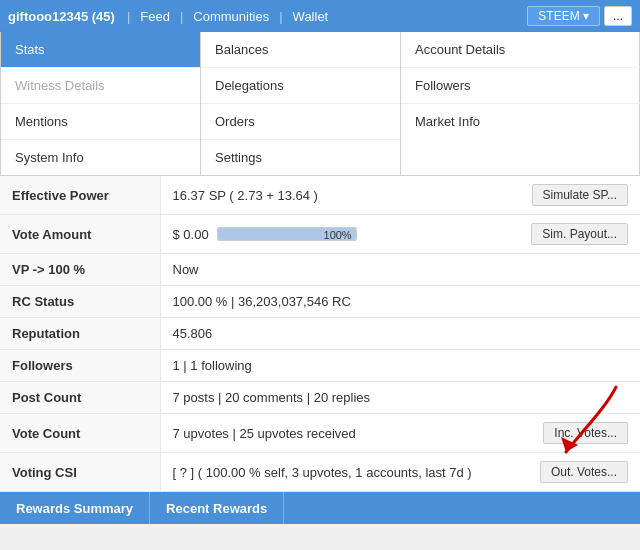 This screenshot has width=640, height=550. Describe the element at coordinates (272, 398) in the screenshot. I see `post-count-value: 7 posts | 20 comments | 20 replies` at that location.